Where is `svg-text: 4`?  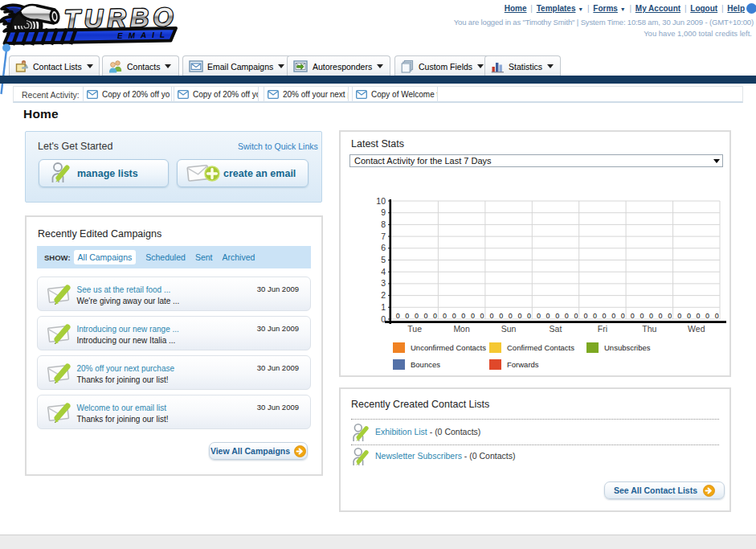 svg-text: 4 is located at coordinates (383, 272).